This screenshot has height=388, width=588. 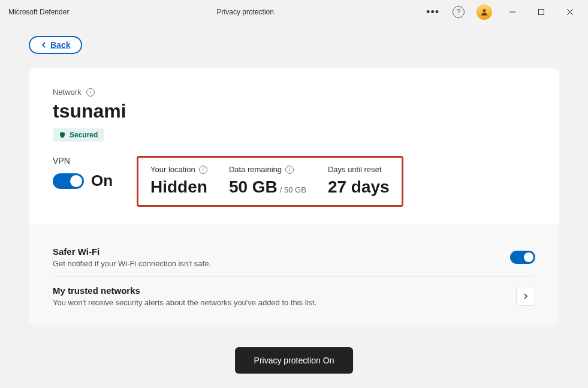 I want to click on network-name: tsunami, so click(x=294, y=112).